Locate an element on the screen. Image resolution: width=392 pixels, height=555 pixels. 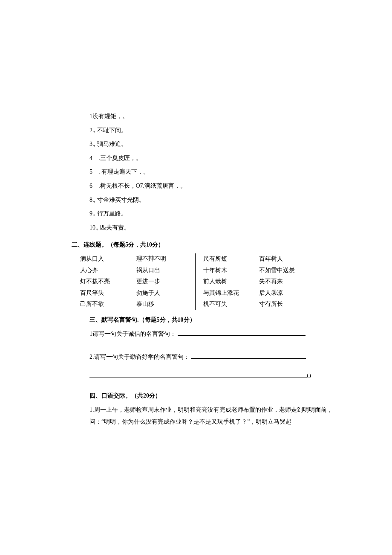
list-item: 3., 驷马难追。 is located at coordinates (241, 144).